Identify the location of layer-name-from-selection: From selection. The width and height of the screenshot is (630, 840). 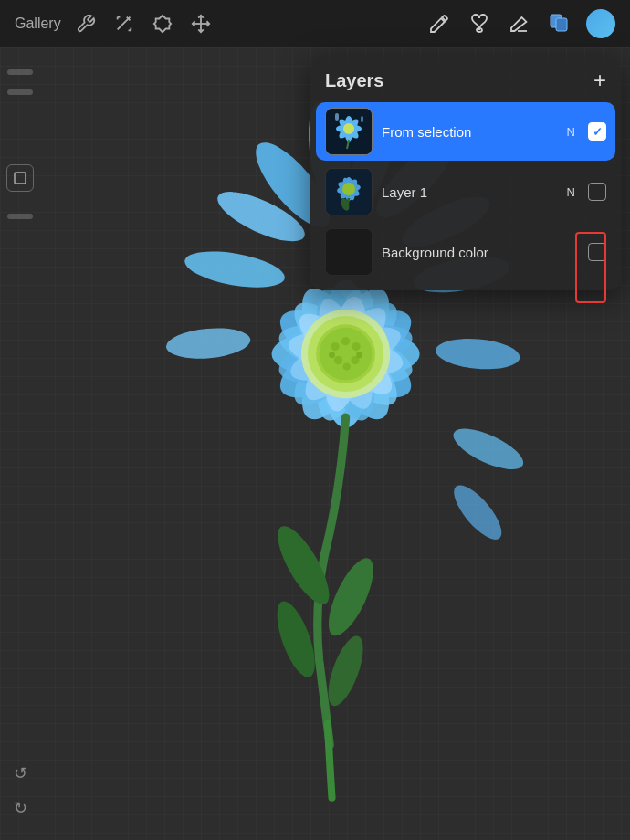
(469, 131).